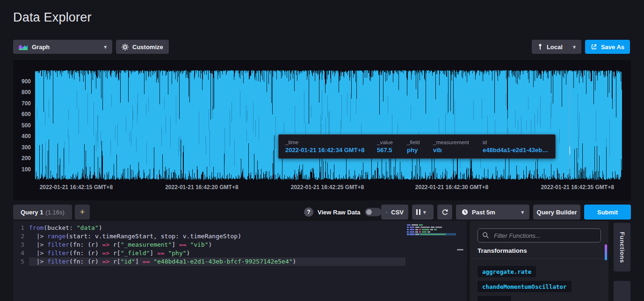 The height and width of the screenshot is (301, 644). I want to click on code-line: 3 |> filter(fn: (r) => r["_measurement"]…, so click(240, 245).